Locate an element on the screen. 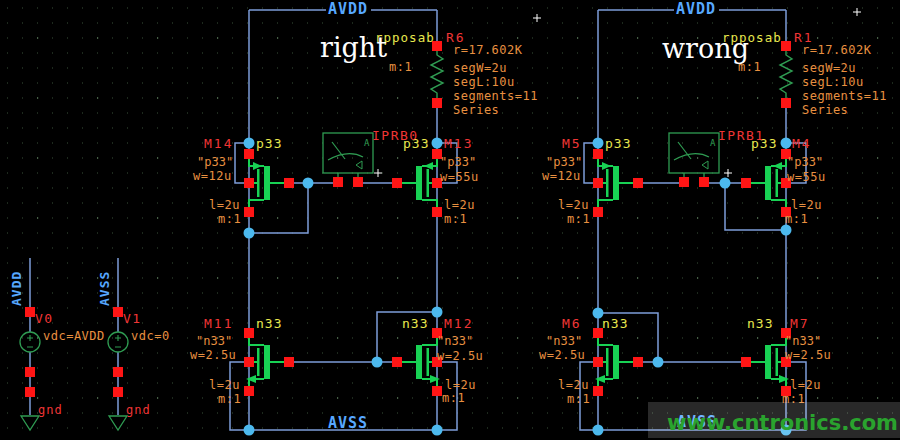 Image resolution: width=900 pixels, height=440 pixels. label-transistors-5-w: w=2.5u is located at coordinates (460, 356).